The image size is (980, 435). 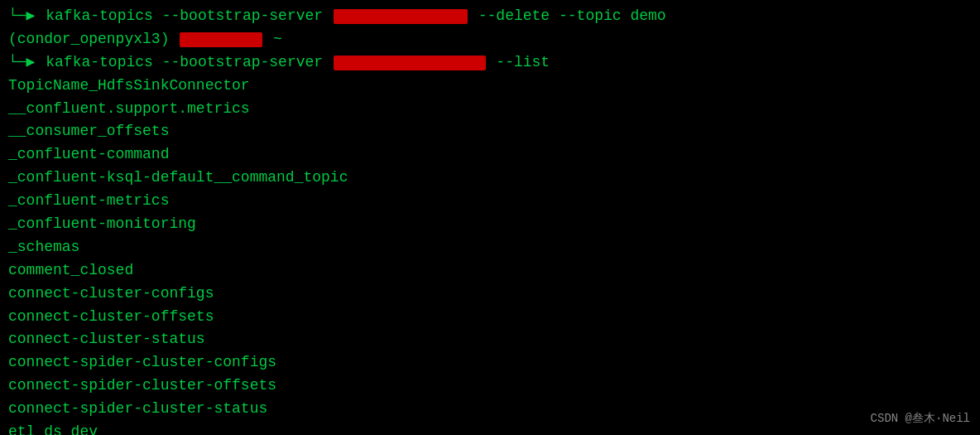 I want to click on topic-name: _confluent-monitoring, so click(x=103, y=225).